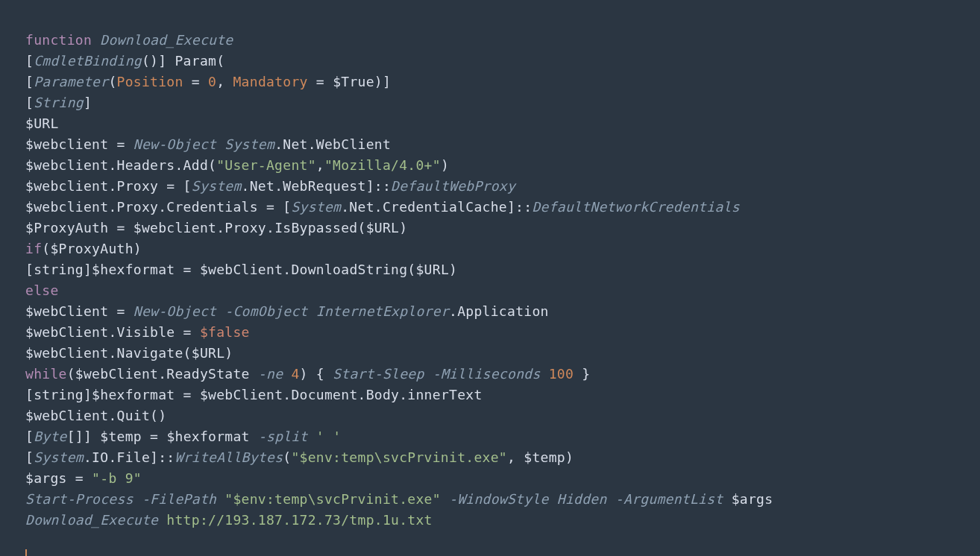  Describe the element at coordinates (149, 186) in the screenshot. I see `member: .Proxy = [` at that location.